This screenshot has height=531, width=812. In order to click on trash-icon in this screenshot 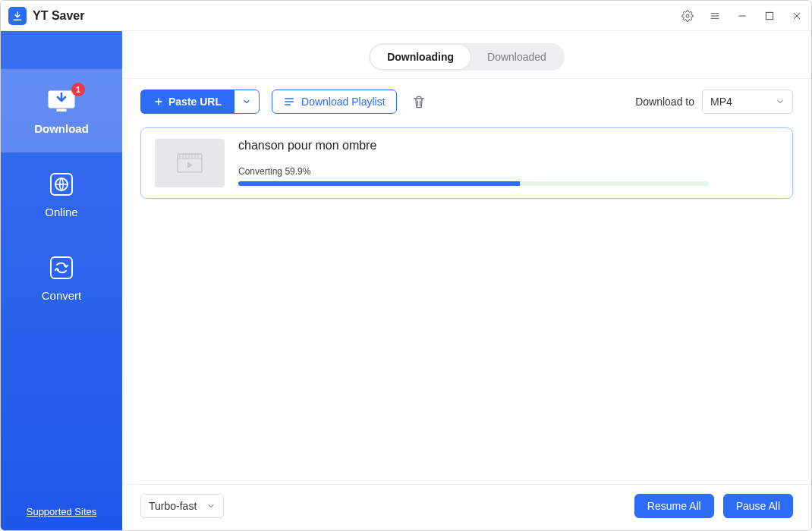, I will do `click(419, 102)`.